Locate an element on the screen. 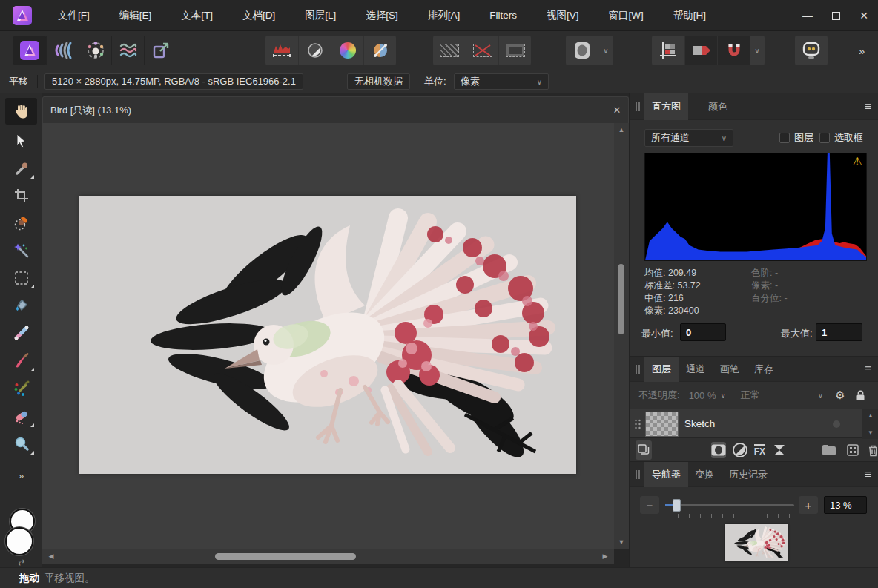 The width and height of the screenshot is (878, 588). tab-transform: 变换 is located at coordinates (704, 475).